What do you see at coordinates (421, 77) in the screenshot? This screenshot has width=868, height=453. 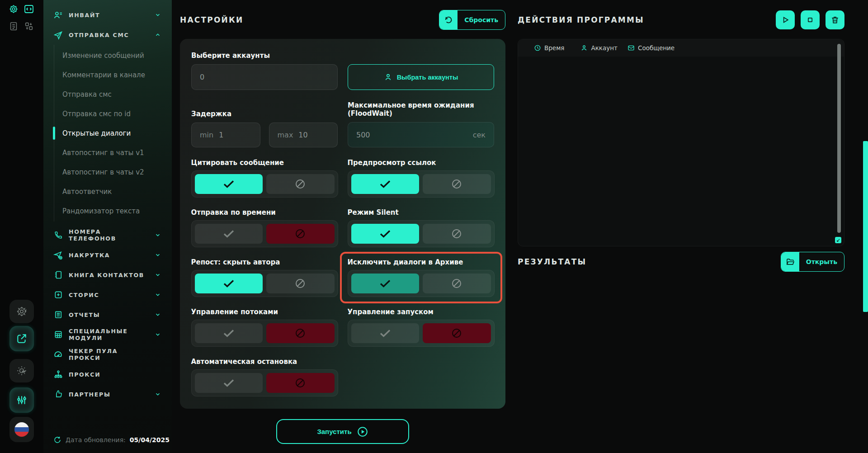 I see `select-accounts-button: Выбрать аккаунты` at bounding box center [421, 77].